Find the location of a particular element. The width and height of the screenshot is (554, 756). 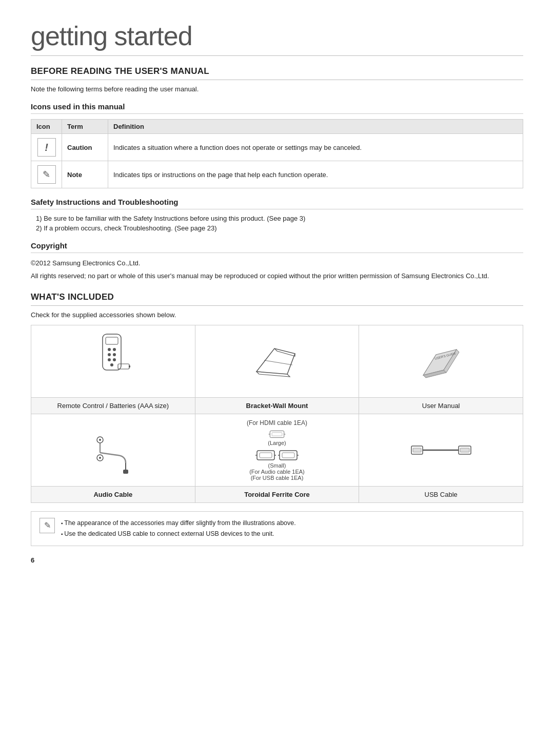

copyright-line1: ©2012 Samsung Electronics Co.,Ltd. is located at coordinates (277, 264).